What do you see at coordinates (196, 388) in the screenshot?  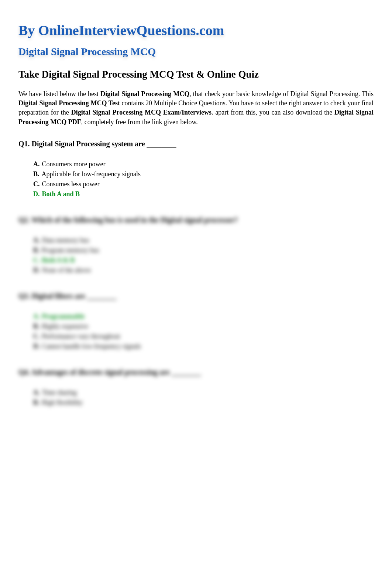 I see `question-block: Q4. Advantages of discrete signal proces…` at bounding box center [196, 388].